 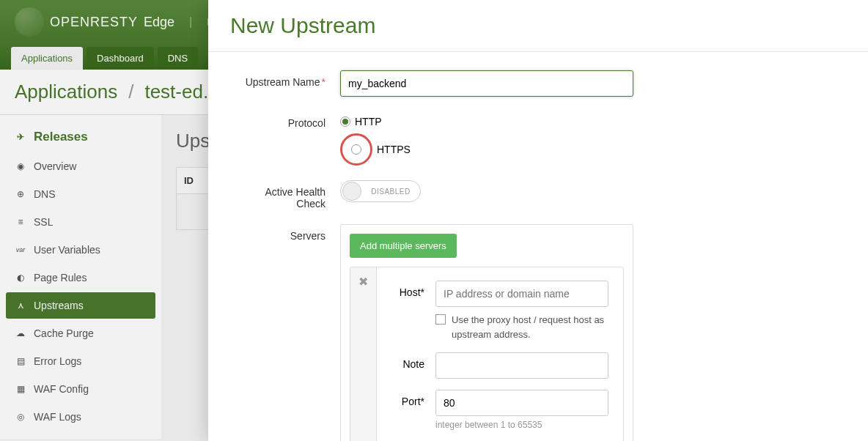 What do you see at coordinates (364, 355) in the screenshot?
I see `remove-server-button: ✖` at bounding box center [364, 355].